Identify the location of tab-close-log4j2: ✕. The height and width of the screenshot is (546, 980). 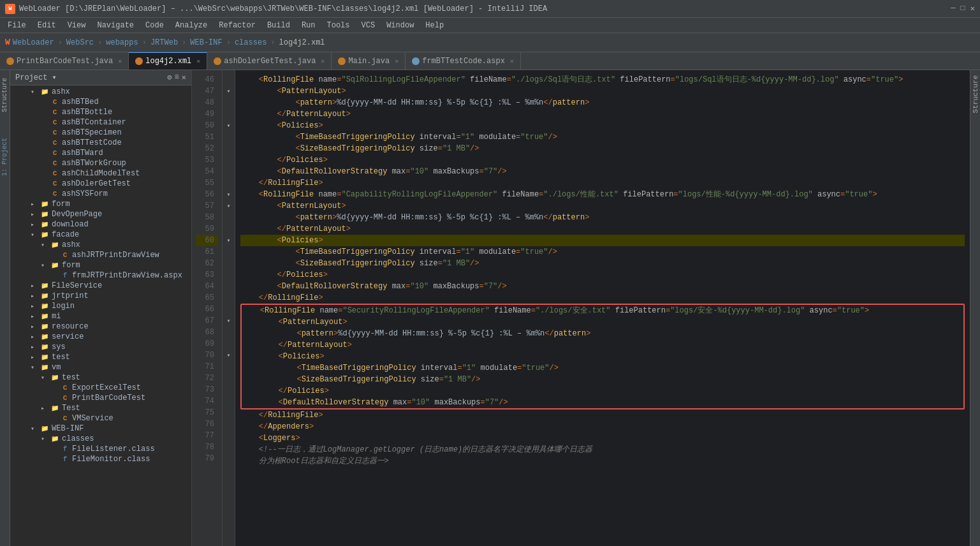
(198, 61).